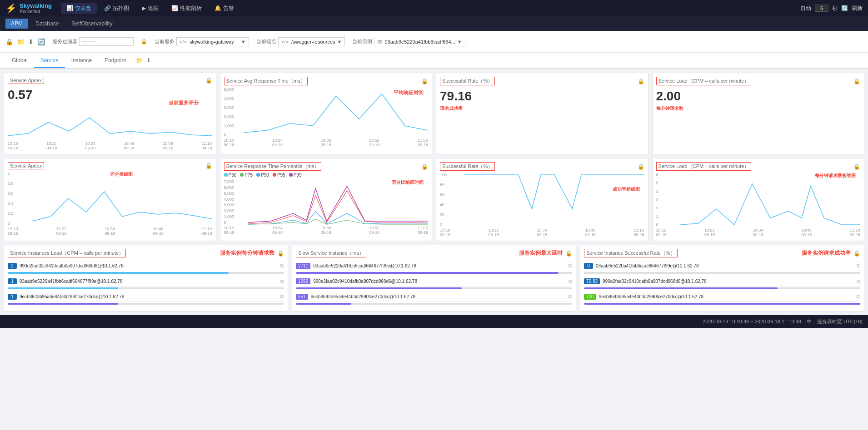  Describe the element at coordinates (282, 297) in the screenshot. I see `instance-copy-2: ⧉` at that location.